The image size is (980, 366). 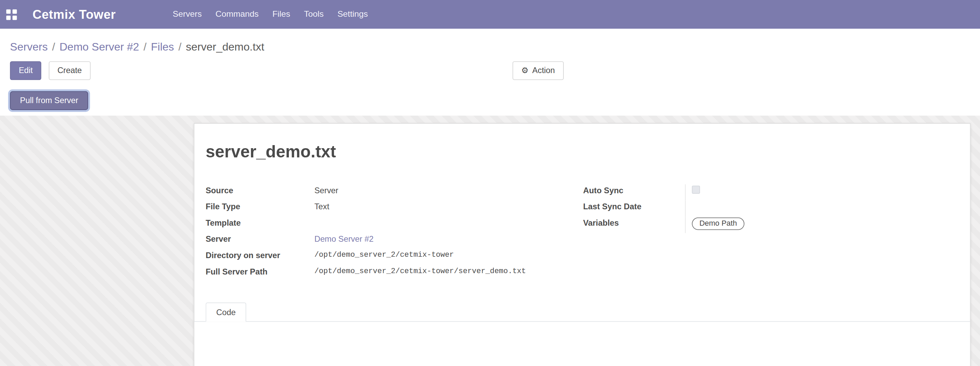 What do you see at coordinates (495, 100) in the screenshot?
I see `workflow-buttons: Pull from Server` at bounding box center [495, 100].